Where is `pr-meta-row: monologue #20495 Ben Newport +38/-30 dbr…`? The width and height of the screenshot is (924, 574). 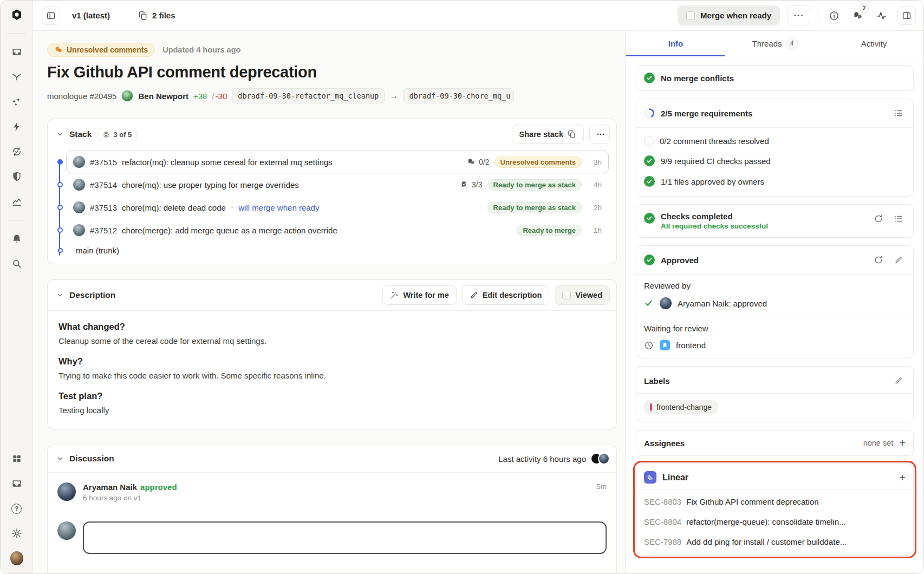
pr-meta-row: monologue #20495 Ben Newport +38/-30 dbr… is located at coordinates (332, 96).